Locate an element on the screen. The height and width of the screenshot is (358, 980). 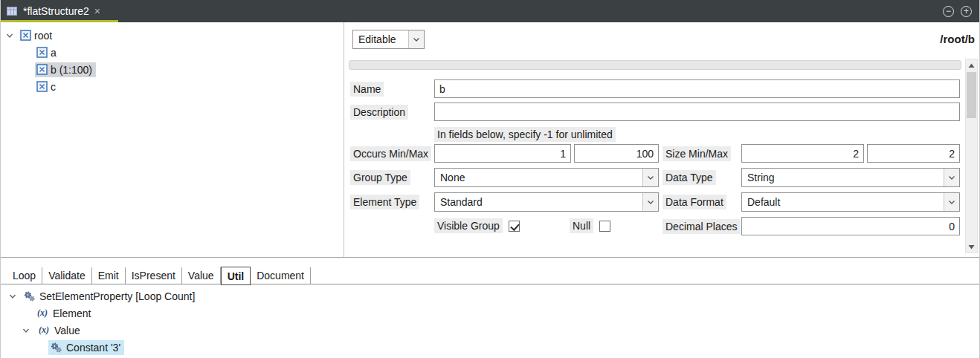
group-type-dropdown: None is located at coordinates (547, 178).